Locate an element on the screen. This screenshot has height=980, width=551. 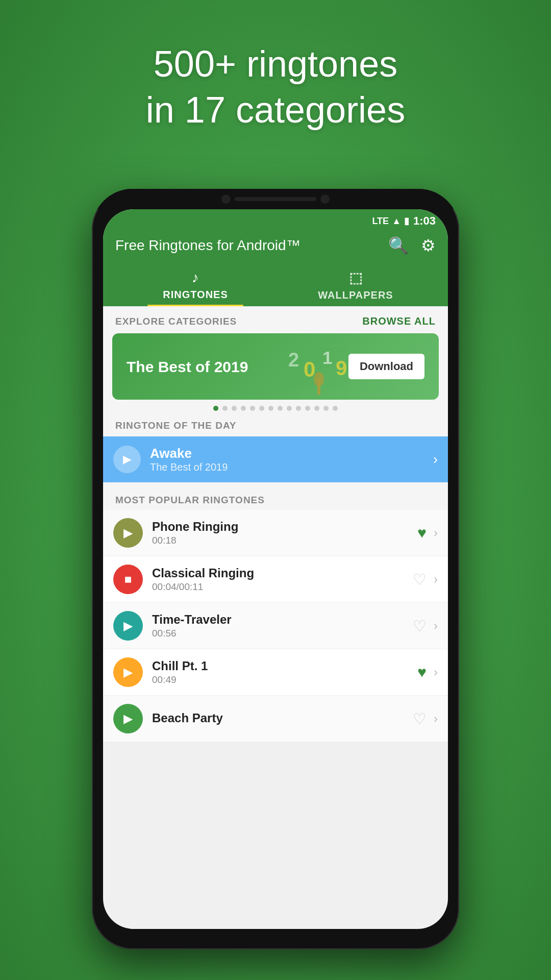
chevron-icon-2: › is located at coordinates (436, 579).